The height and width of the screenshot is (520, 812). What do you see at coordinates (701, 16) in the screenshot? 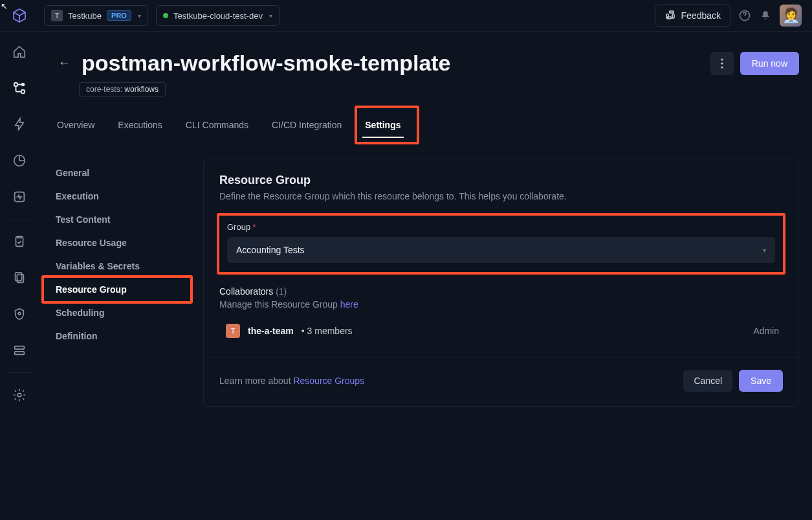
I see `feedback-label: Feedback` at bounding box center [701, 16].